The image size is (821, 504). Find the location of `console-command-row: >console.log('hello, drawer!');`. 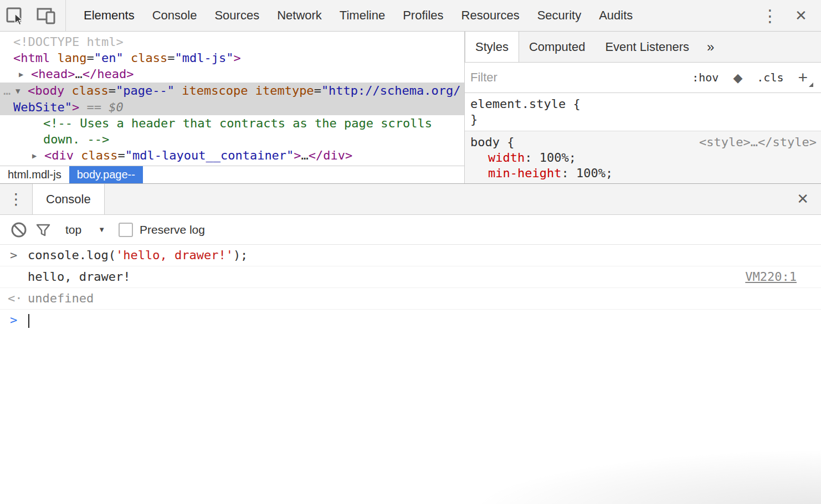

console-command-row: >console.log('hello, drawer!'); is located at coordinates (410, 256).